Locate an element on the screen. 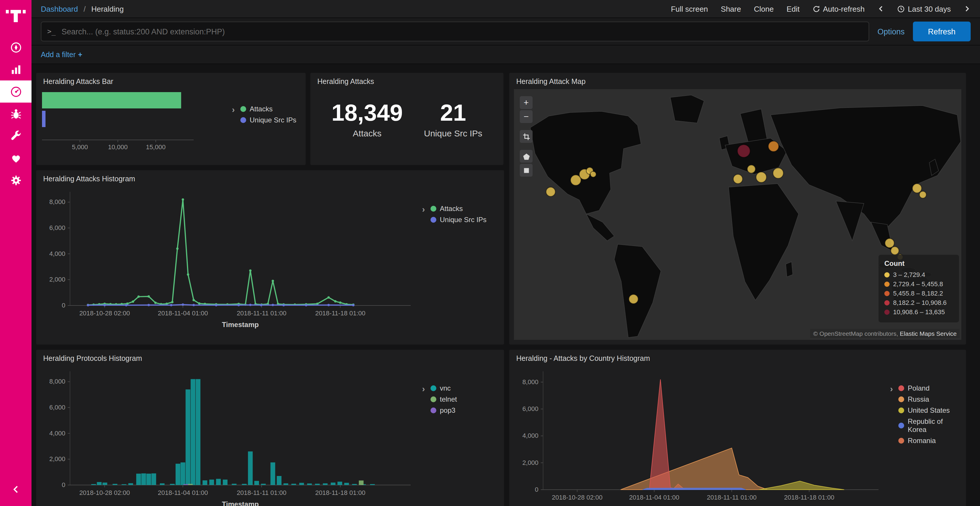 The image size is (980, 506). clock-icon is located at coordinates (901, 9).